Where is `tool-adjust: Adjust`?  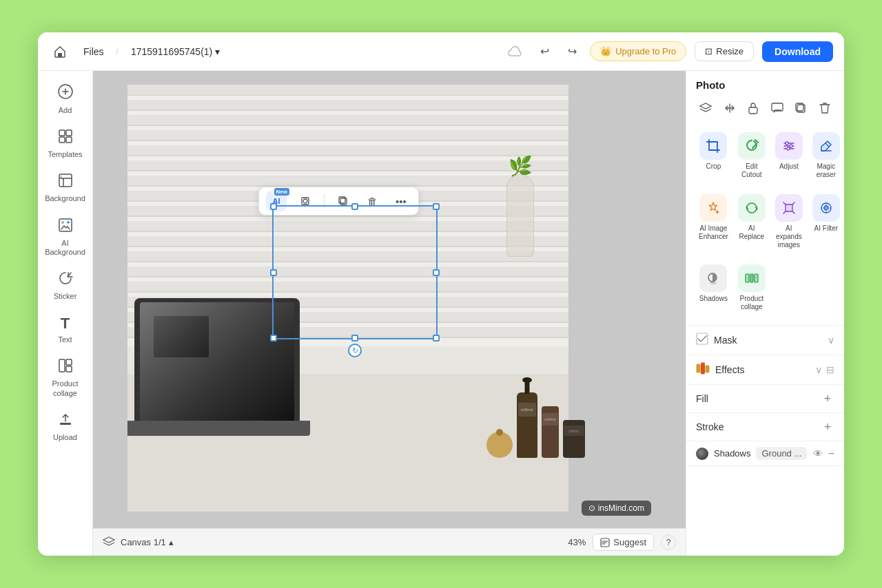 tool-adjust: Adjust is located at coordinates (789, 156).